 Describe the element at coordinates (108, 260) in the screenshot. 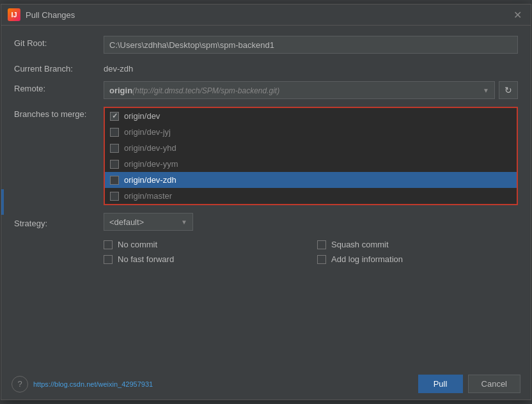

I see `no-fast-forward-checkbox` at that location.